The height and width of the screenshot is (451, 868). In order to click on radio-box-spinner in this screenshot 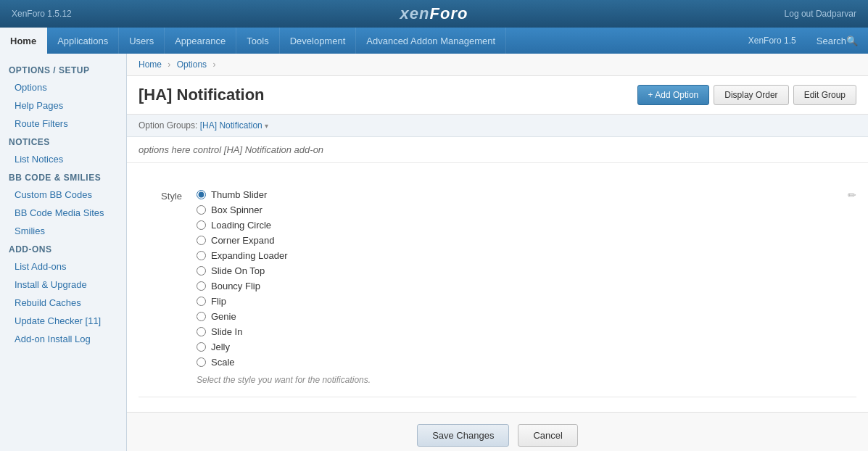, I will do `click(202, 210)`.